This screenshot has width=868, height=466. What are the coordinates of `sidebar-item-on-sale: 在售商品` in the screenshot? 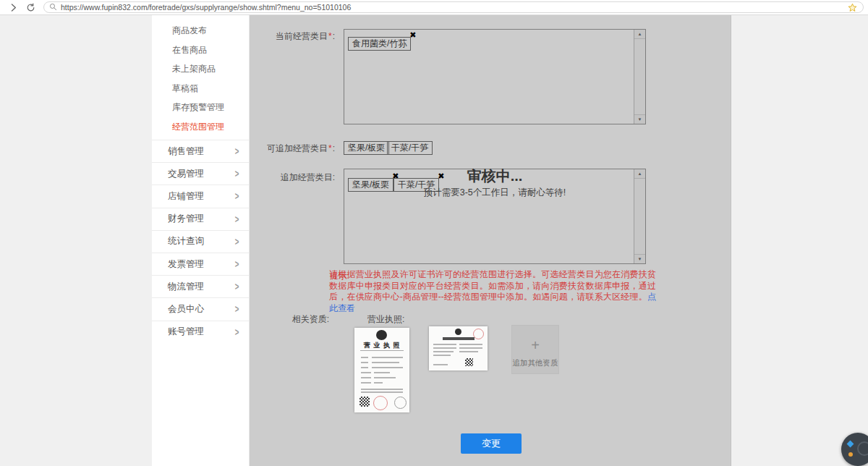 It's located at (200, 51).